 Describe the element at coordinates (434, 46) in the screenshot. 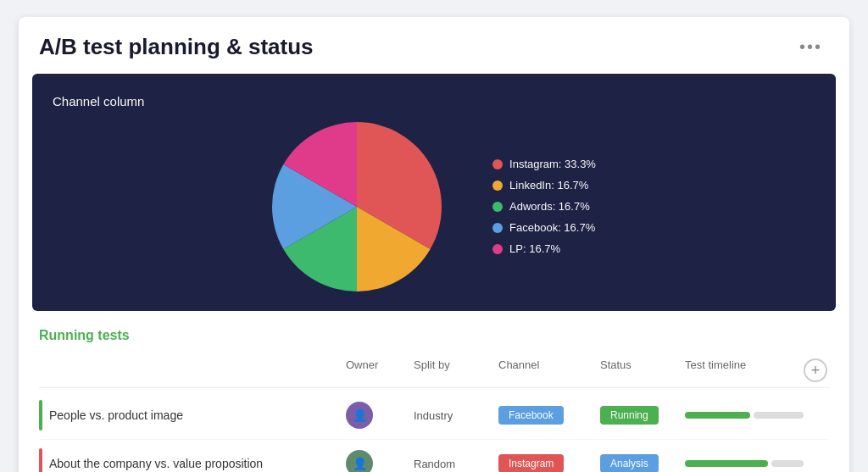

I see `card-header: A/B test planning & status •••` at that location.